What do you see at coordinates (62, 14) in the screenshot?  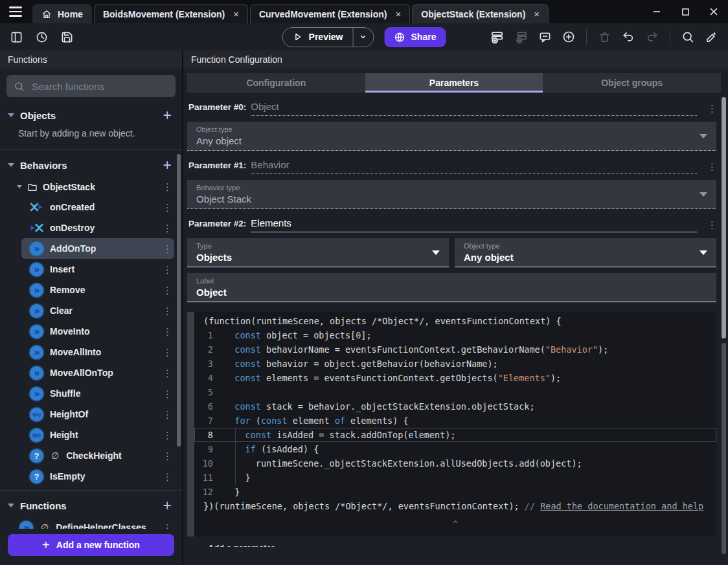 I see `window-tab-home: Home` at bounding box center [62, 14].